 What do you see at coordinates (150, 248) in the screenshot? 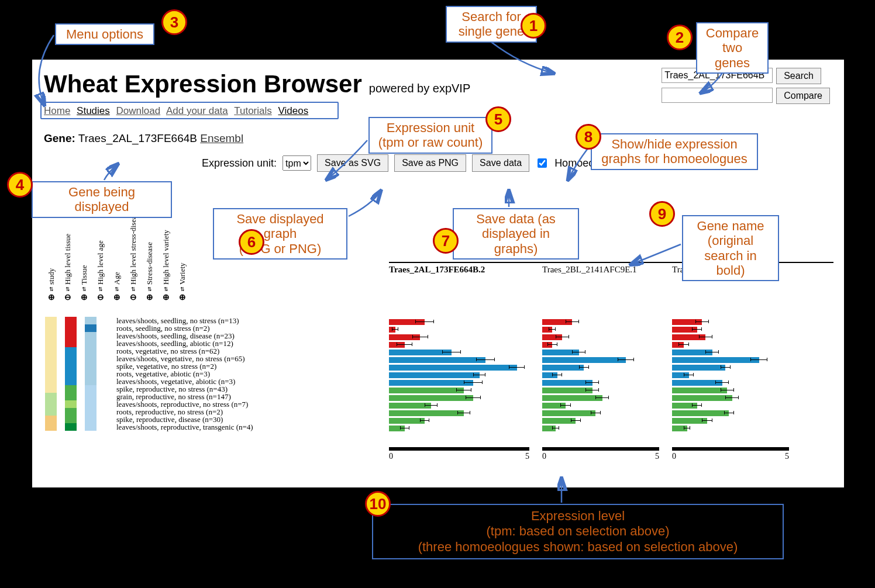
I see `sort-label: Stress-disease` at bounding box center [150, 248].